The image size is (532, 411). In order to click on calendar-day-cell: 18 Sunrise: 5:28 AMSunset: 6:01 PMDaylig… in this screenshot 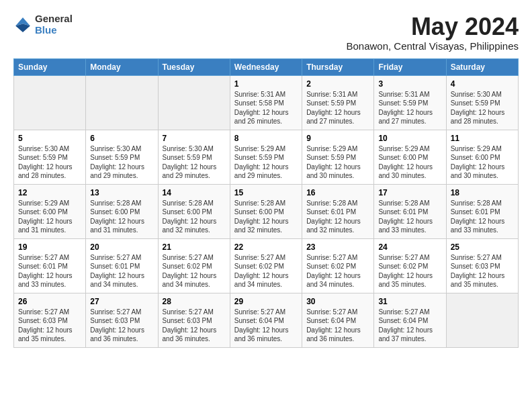, I will do `click(482, 211)`.